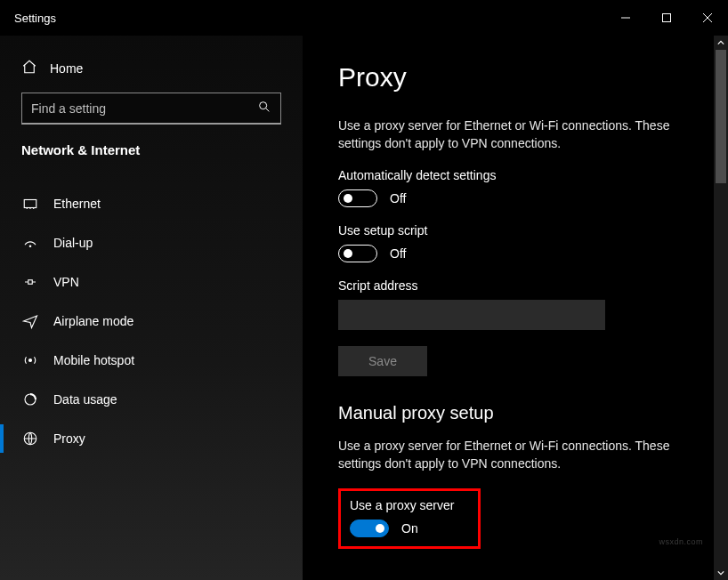 The image size is (728, 580). Describe the element at coordinates (515, 455) in the screenshot. I see `manual-proxy-description: Use a proxy server for Ethernet or Wi-Fi…` at that location.